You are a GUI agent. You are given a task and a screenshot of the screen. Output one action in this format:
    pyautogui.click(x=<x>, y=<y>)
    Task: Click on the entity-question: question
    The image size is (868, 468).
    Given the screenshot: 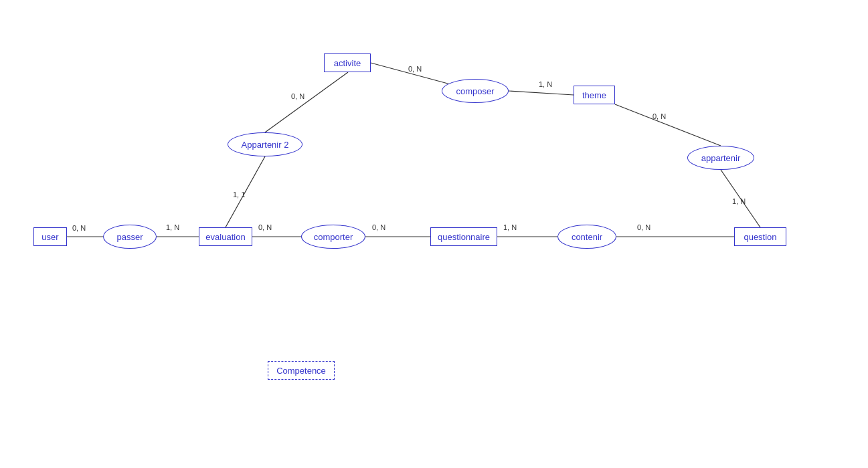 What is the action you would take?
    pyautogui.click(x=760, y=237)
    